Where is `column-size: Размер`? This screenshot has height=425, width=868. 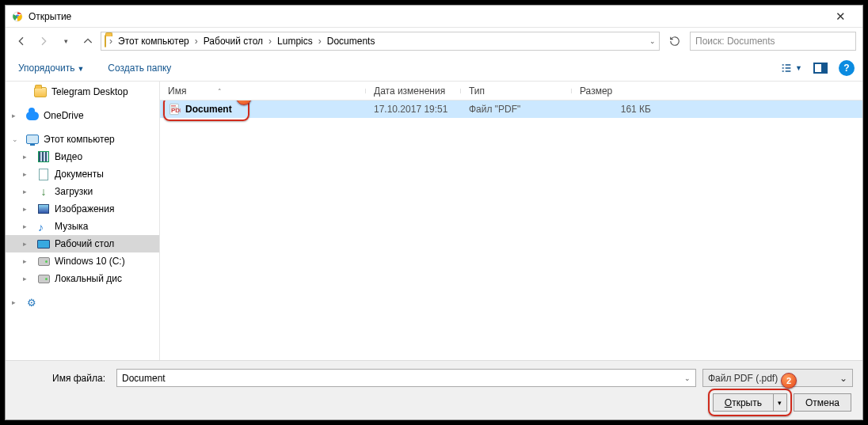
column-size: Размер is located at coordinates (615, 91).